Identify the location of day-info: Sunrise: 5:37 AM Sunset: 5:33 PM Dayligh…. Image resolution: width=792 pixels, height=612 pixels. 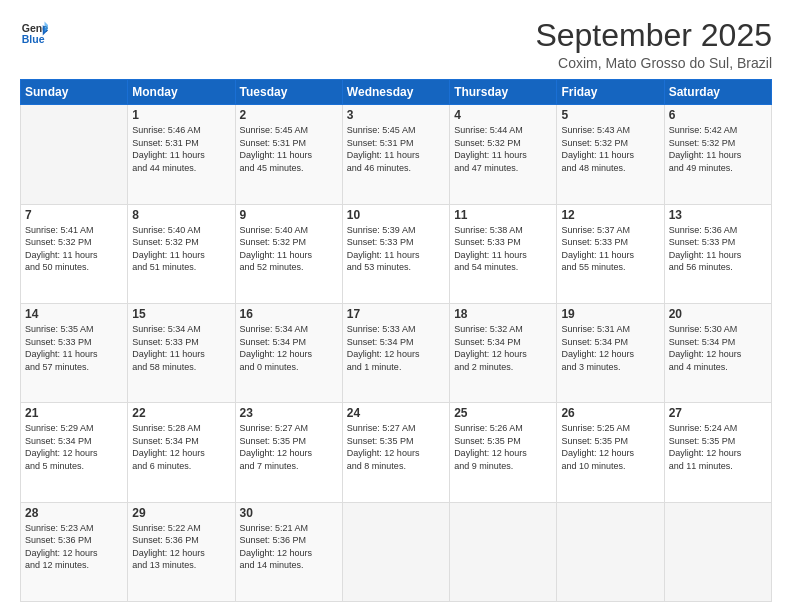
(610, 249).